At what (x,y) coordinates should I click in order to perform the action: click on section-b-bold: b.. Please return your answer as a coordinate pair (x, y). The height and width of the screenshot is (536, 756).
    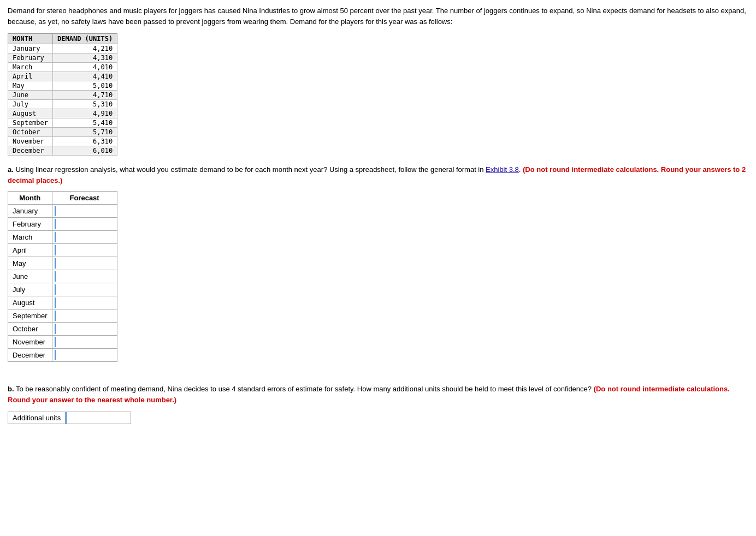
    Looking at the image, I should click on (11, 389).